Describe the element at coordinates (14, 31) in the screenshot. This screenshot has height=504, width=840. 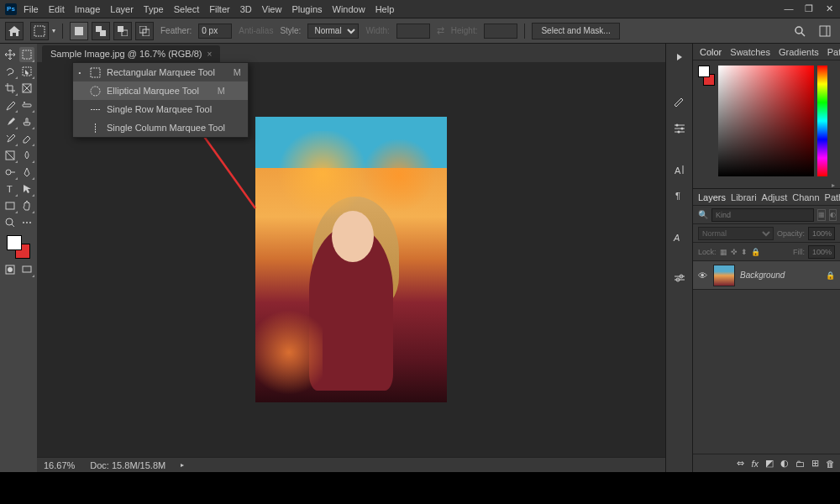
I see `home-button` at that location.